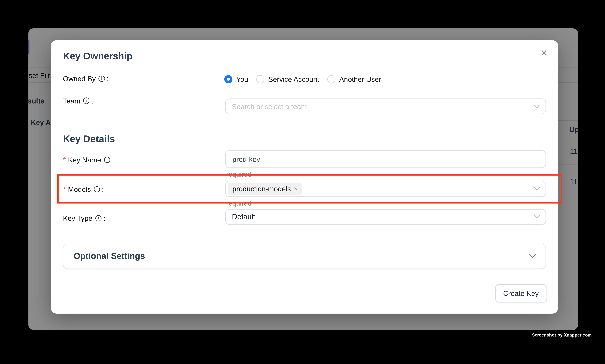 The width and height of the screenshot is (605, 364). I want to click on owned-by-radio-group: You Service Account Another User, so click(303, 79).